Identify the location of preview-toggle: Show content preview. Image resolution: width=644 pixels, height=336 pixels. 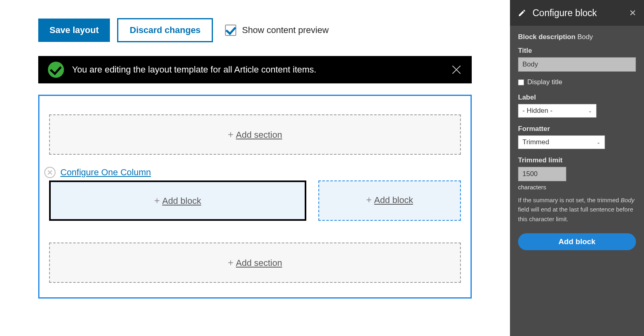
(277, 30).